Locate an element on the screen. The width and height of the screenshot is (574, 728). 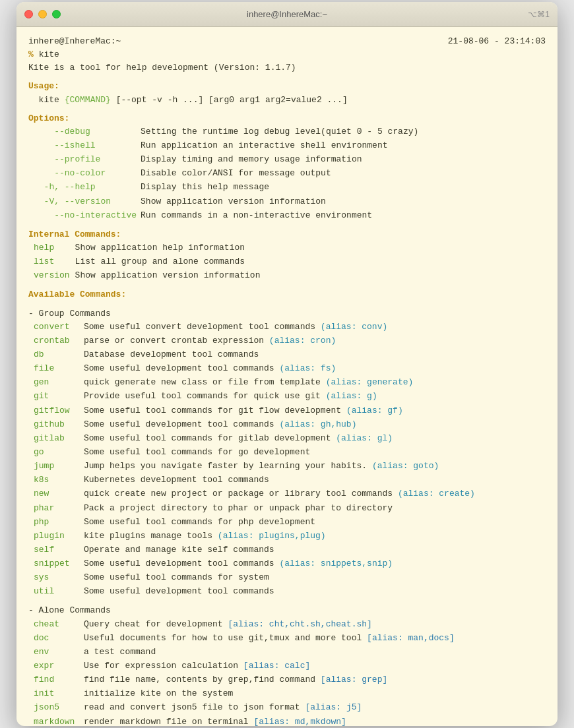
group-cmd-desc: Some useful convert development tool com… is located at coordinates (282, 327).